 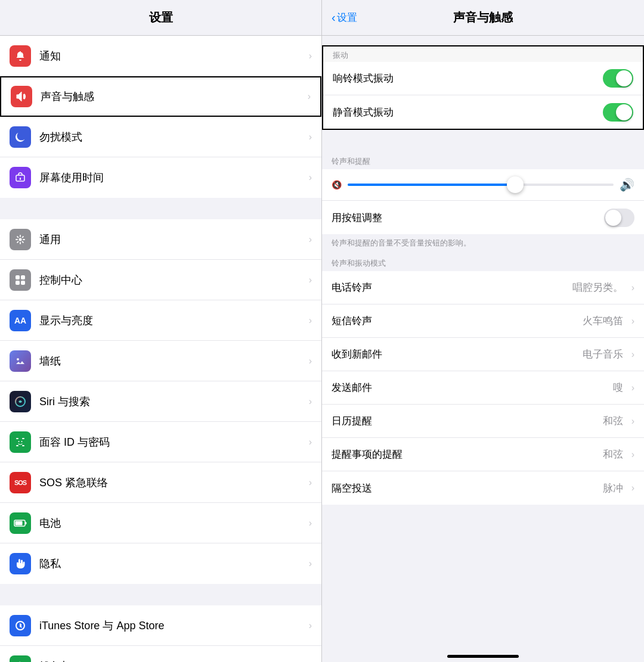 What do you see at coordinates (483, 18) in the screenshot?
I see `right-header: ‹ 设置 声音与触感` at bounding box center [483, 18].